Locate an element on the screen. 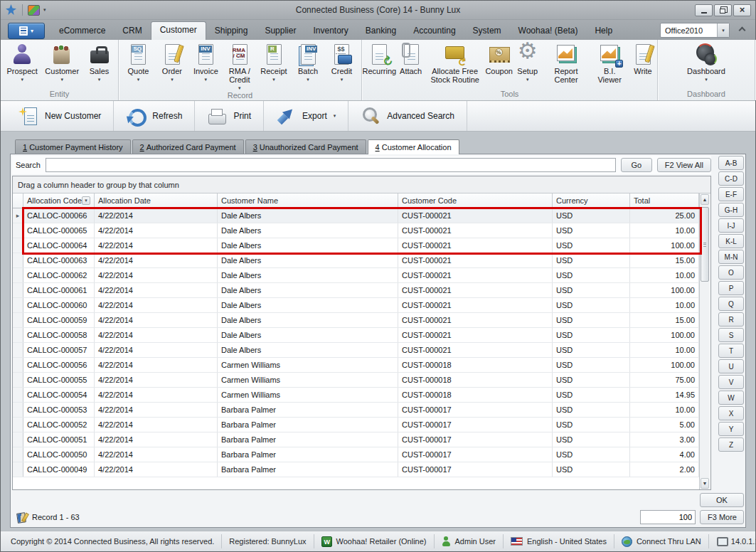  filter-dropdown-icon: ▼ is located at coordinates (86, 201).